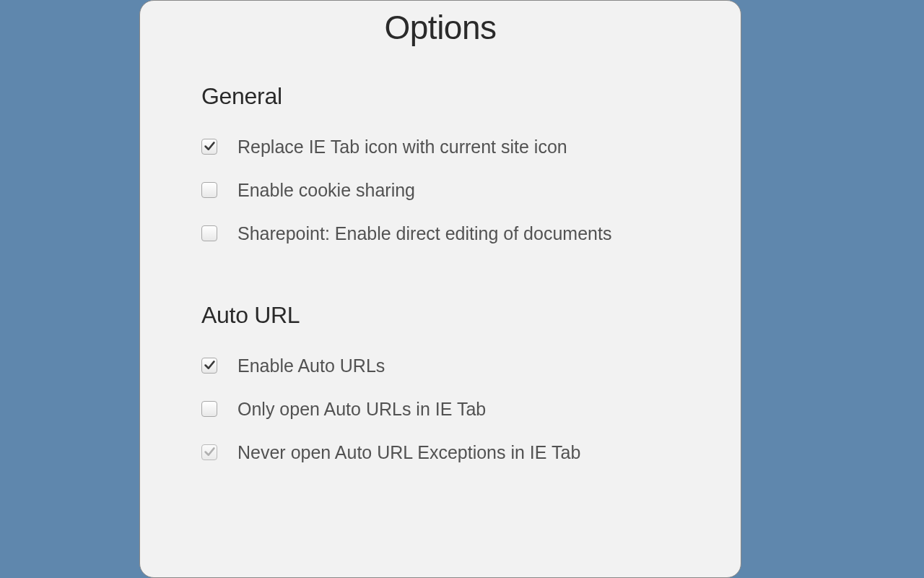 Image resolution: width=924 pixels, height=578 pixels. What do you see at coordinates (440, 233) in the screenshot?
I see `option-sharepoint-edit: Sharepoint: Enable direct editing of doc…` at bounding box center [440, 233].